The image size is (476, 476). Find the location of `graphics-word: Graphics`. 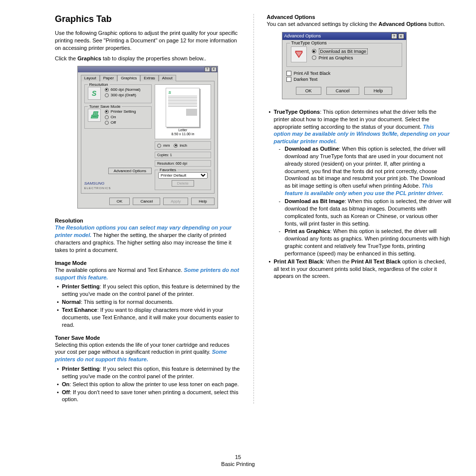

graphics-word: Graphics is located at coordinates (89, 58).